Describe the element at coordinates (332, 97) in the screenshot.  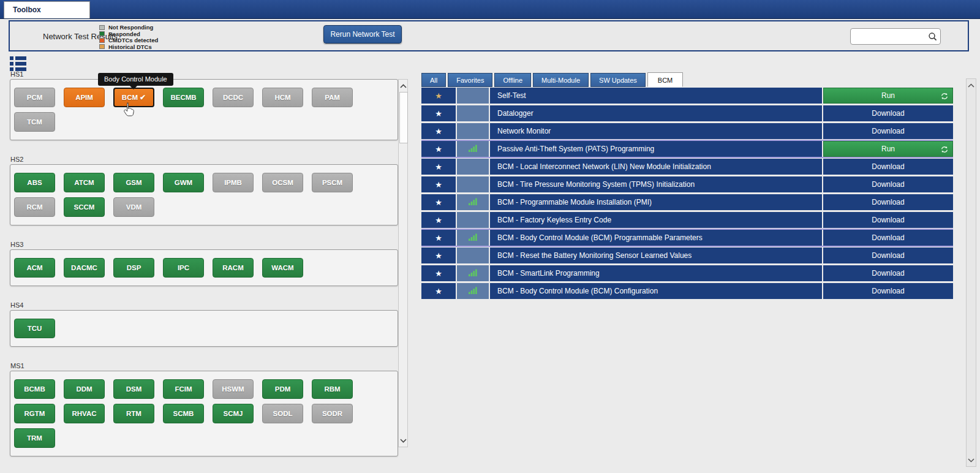
I see `module-button-pam: PAM` at that location.